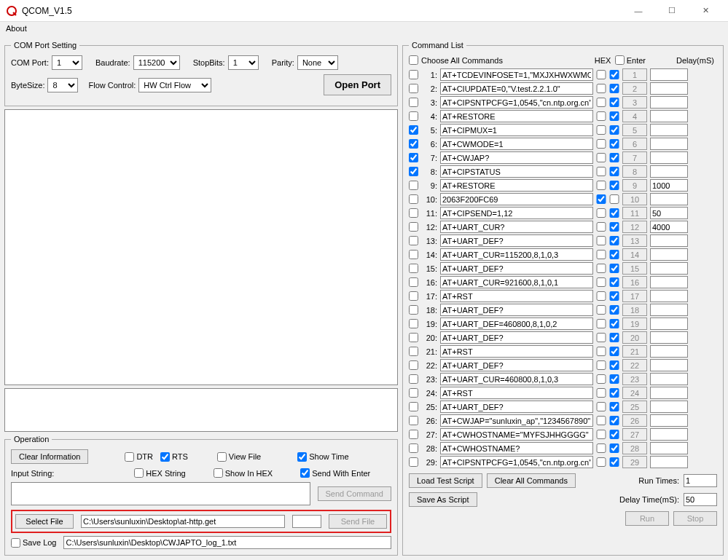 This screenshot has height=560, width=728. Describe the element at coordinates (635, 393) in the screenshot. I see `cmd-send-button: 24` at that location.